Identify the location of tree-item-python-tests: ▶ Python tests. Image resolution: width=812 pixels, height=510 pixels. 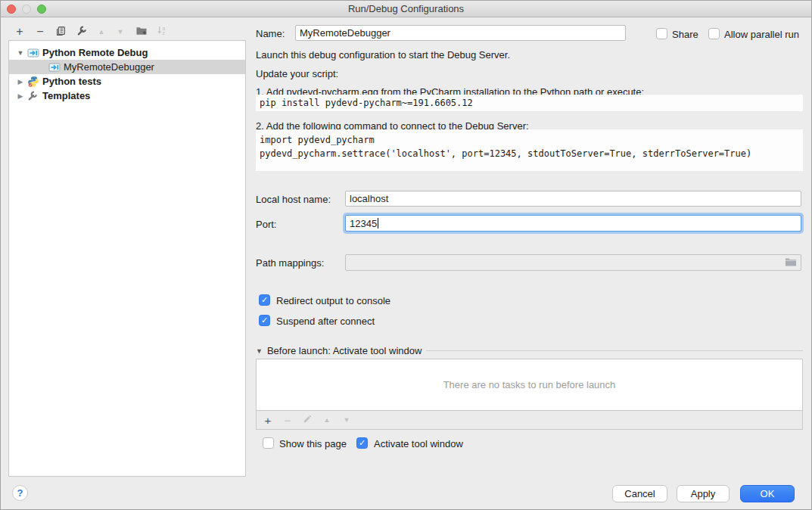
(127, 82).